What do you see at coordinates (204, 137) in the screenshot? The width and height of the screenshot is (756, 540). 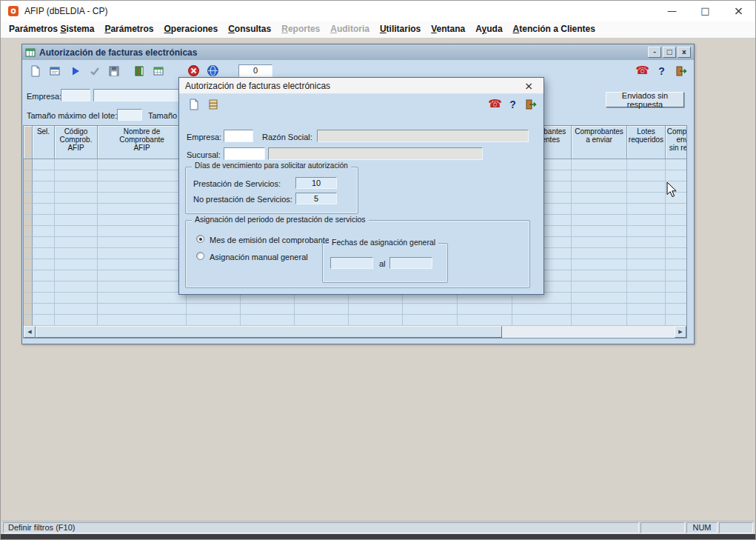 I see `empresa-label: Empresa:` at bounding box center [204, 137].